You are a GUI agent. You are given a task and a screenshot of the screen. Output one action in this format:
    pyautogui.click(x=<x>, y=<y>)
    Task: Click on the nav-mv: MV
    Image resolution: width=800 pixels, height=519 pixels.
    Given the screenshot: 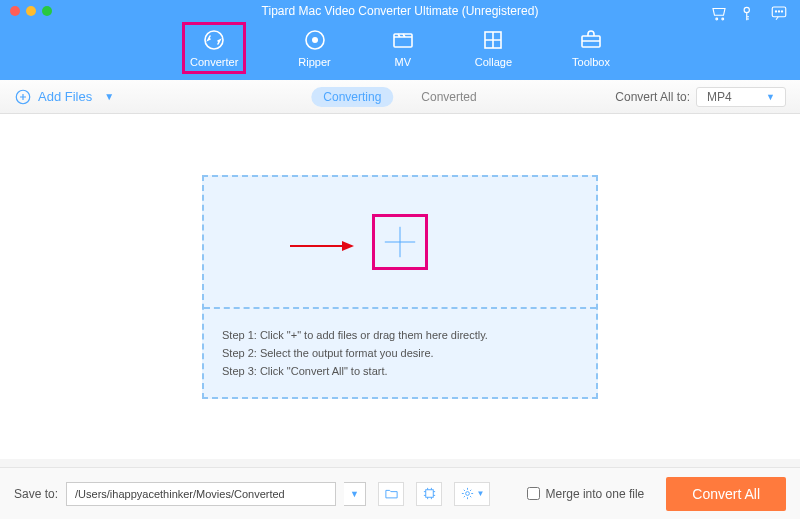 What is the action you would take?
    pyautogui.click(x=403, y=48)
    